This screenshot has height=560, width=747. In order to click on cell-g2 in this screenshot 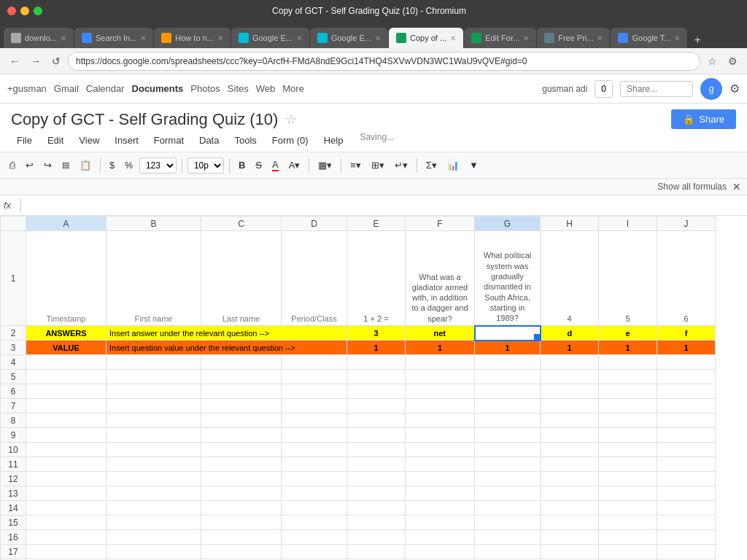, I will do `click(508, 333)`.